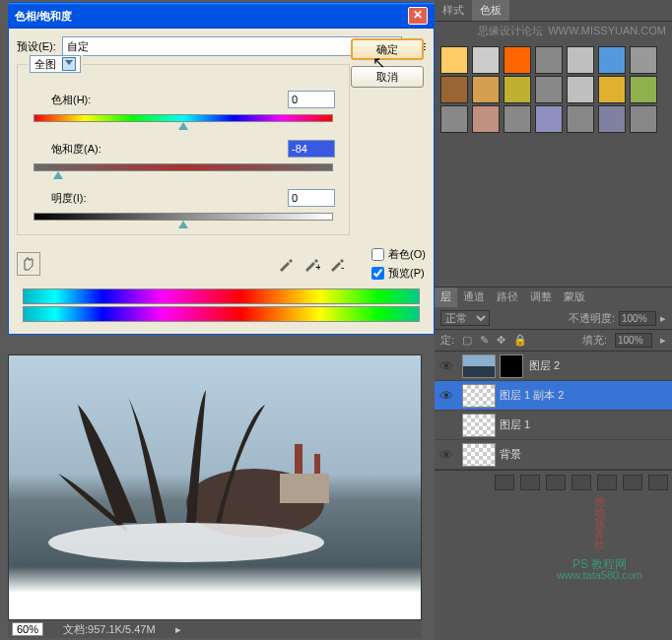 Image resolution: width=672 pixels, height=640 pixels. Describe the element at coordinates (183, 124) in the screenshot. I see `hue-thumb` at that location.